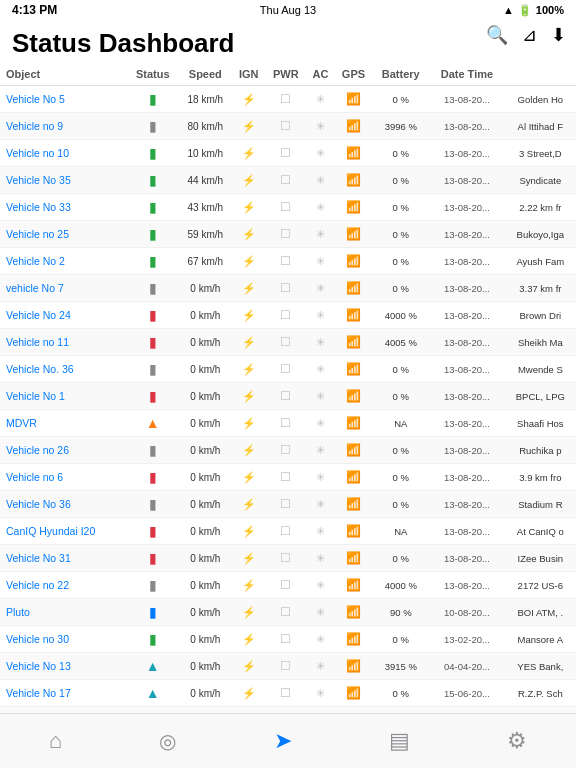  I want to click on vehicle-name: Vehicle No 31, so click(64, 558).